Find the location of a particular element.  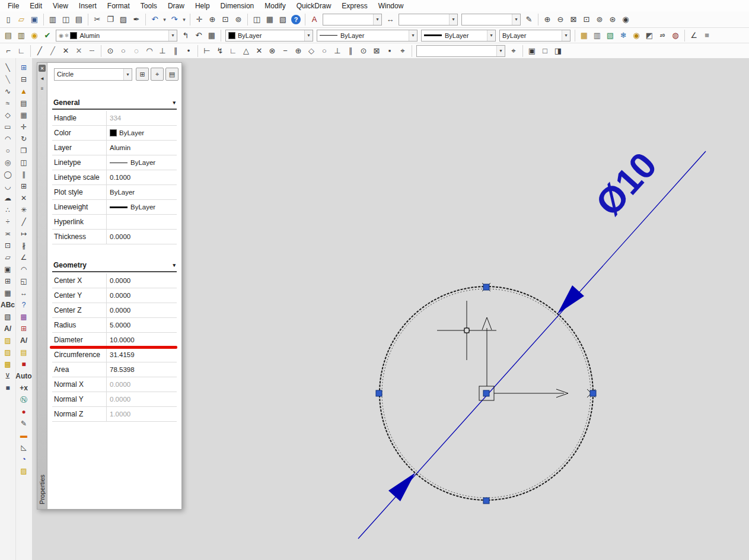

plot-stamp-icon: ▤ is located at coordinates (24, 103).